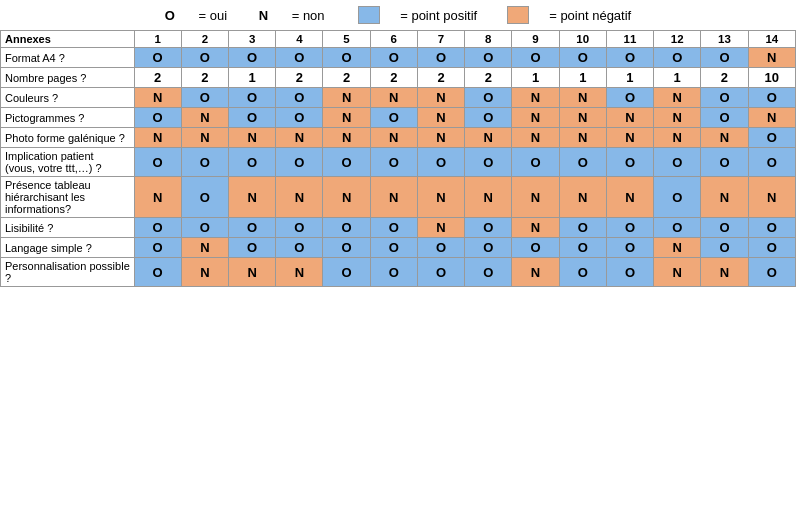 The width and height of the screenshot is (796, 505). I want to click on positive-legend-box, so click(369, 15).